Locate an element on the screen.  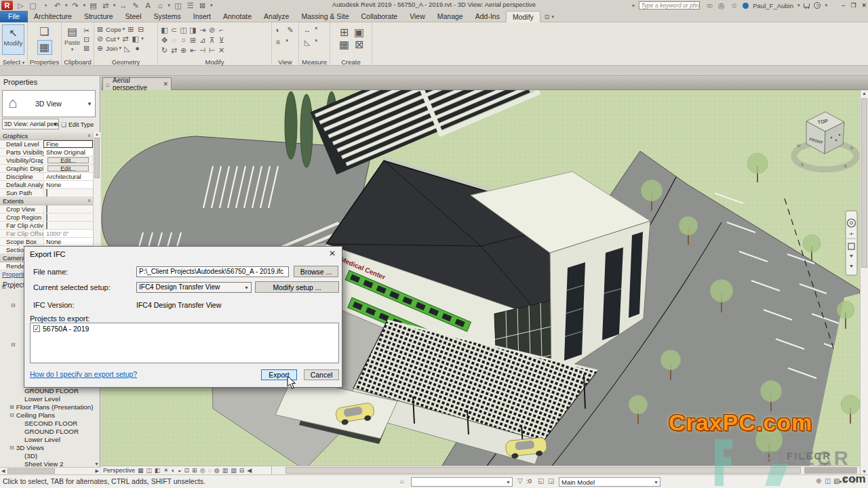
communication-center-icon: ◎ is located at coordinates (722, 5).